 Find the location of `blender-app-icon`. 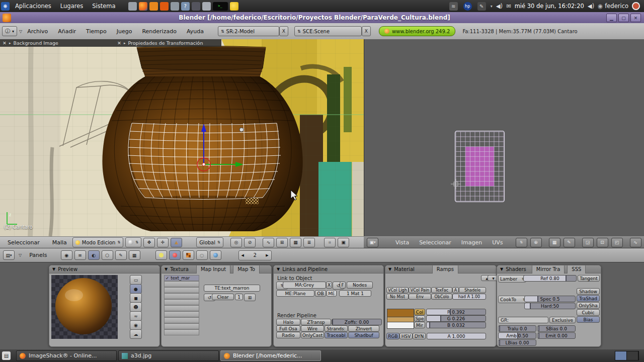

blender-app-icon is located at coordinates (7, 18).